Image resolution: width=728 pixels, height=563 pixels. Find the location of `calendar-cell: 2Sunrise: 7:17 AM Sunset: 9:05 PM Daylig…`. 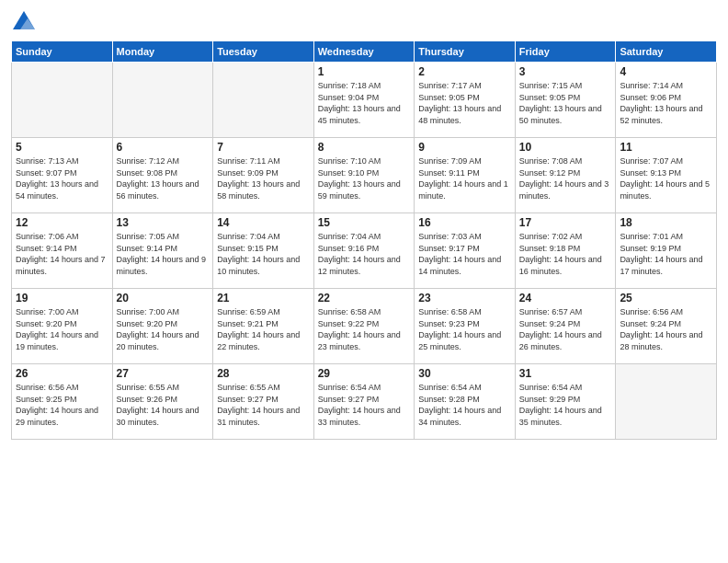

calendar-cell: 2Sunrise: 7:17 AM Sunset: 9:05 PM Daylig… is located at coordinates (465, 100).